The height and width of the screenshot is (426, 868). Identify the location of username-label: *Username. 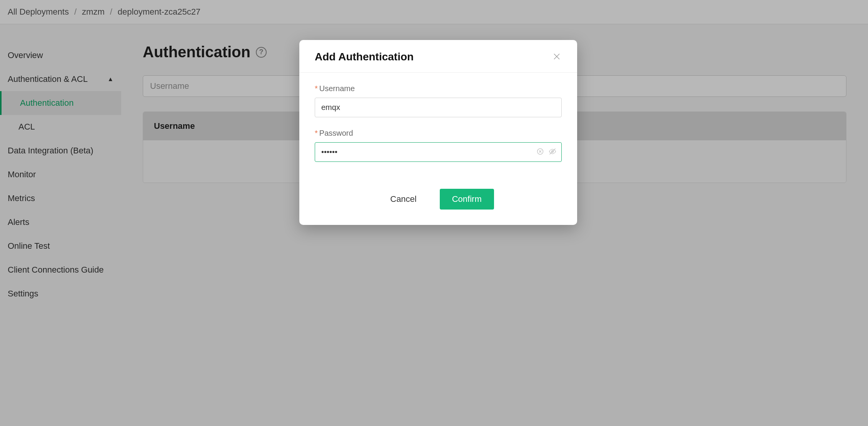
(438, 88).